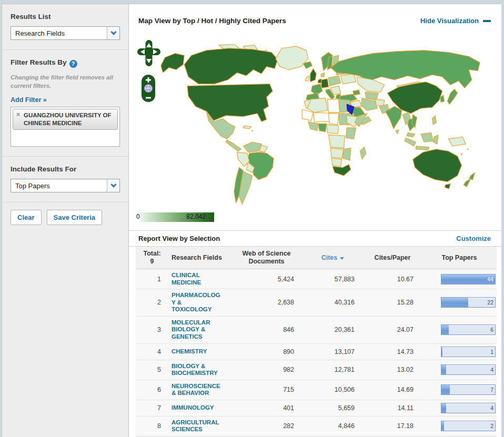 Image resolution: width=504 pixels, height=437 pixels. I want to click on row-cites-per-paper: 17.18, so click(392, 426).